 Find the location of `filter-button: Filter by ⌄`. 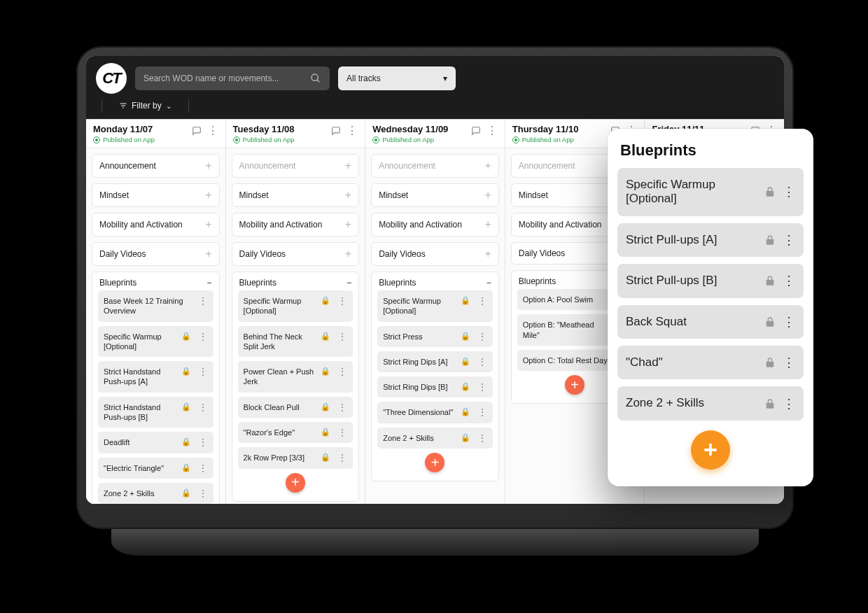

filter-button: Filter by ⌄ is located at coordinates (146, 106).